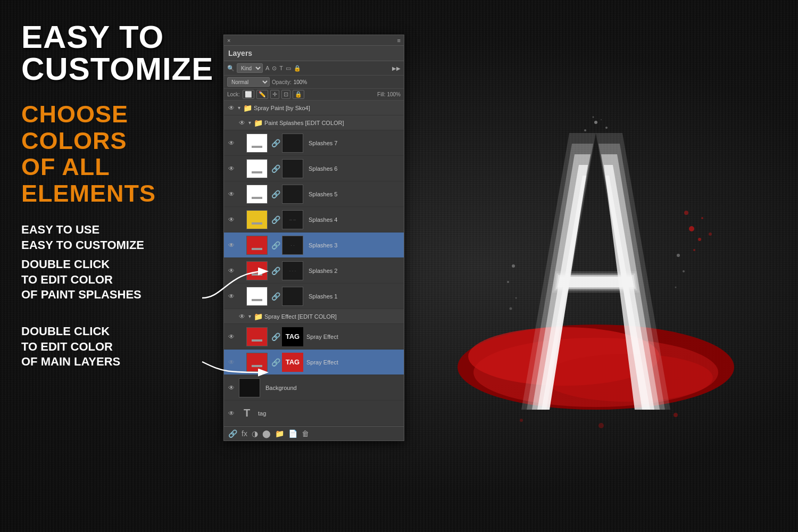  I want to click on splashes-2-row: 👁 🔗 · · · Splashes 2, so click(314, 271).